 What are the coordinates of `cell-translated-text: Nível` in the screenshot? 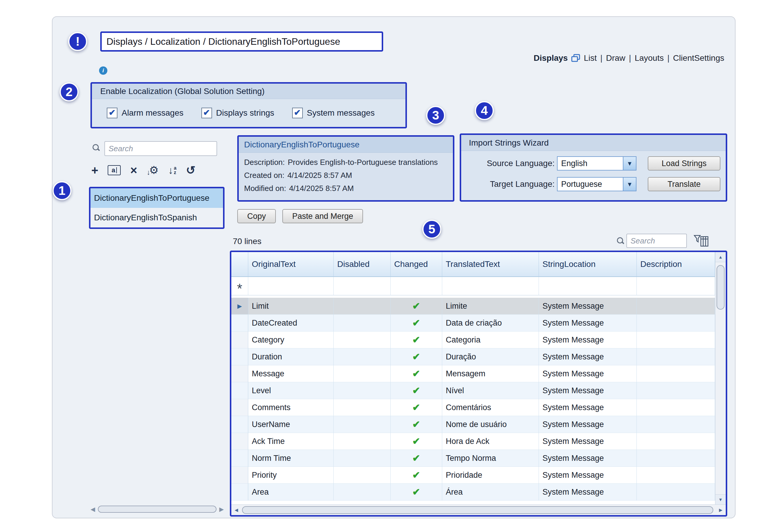 It's located at (490, 391).